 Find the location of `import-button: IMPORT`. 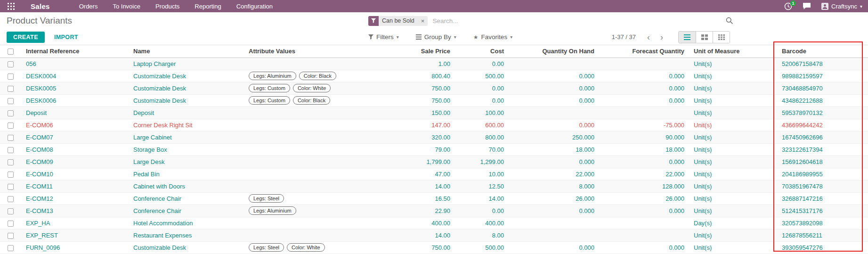

import-button: IMPORT is located at coordinates (66, 37).